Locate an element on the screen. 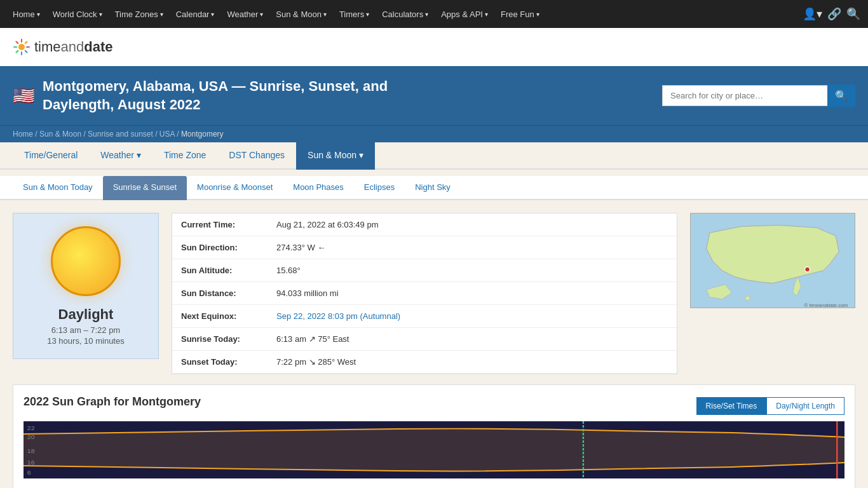 This screenshot has height=488, width=868. tab-eclipses: Eclipses is located at coordinates (379, 188).